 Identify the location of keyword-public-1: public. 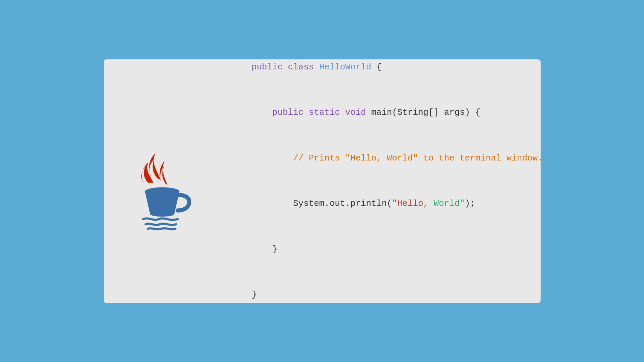
(269, 67).